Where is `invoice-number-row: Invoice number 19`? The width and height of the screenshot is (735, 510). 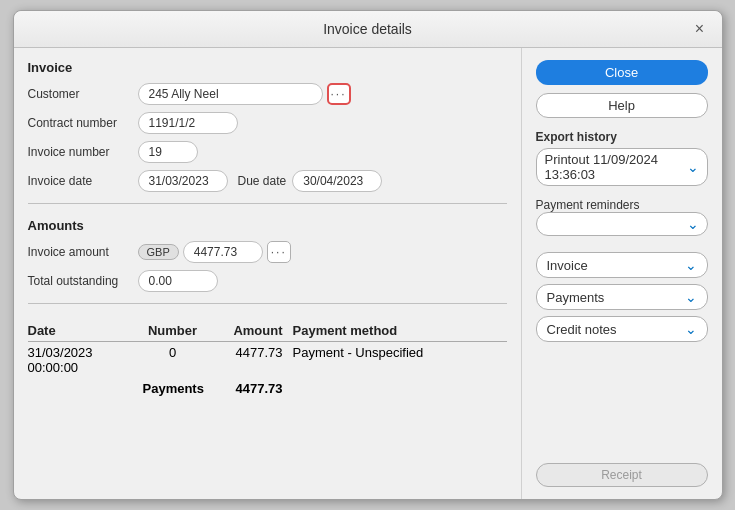
invoice-number-row: Invoice number 19 is located at coordinates (268, 152).